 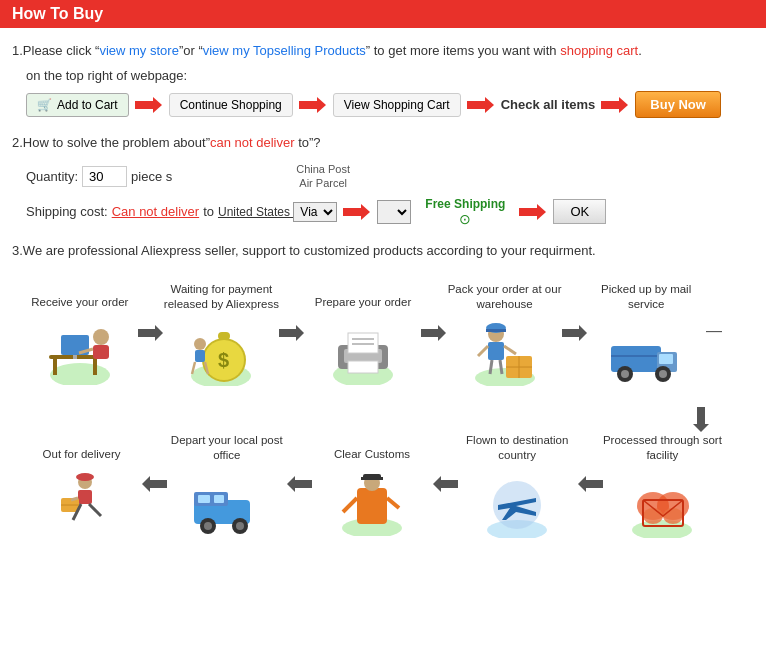 What do you see at coordinates (590, 463) in the screenshot?
I see `connector-r1` at bounding box center [590, 463].